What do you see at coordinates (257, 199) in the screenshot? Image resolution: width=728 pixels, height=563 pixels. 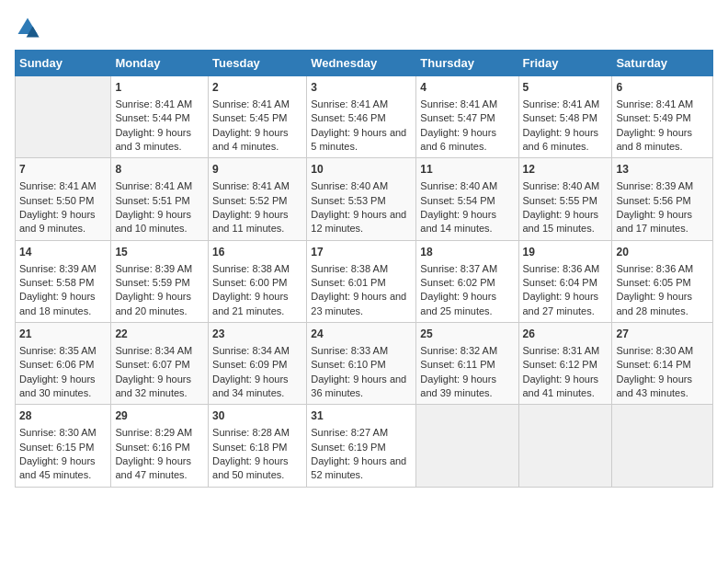 I see `calendar-cell: 9 Sunrise: 8:41 AM Sunset: 5:52 PM Dayli…` at bounding box center [257, 199].